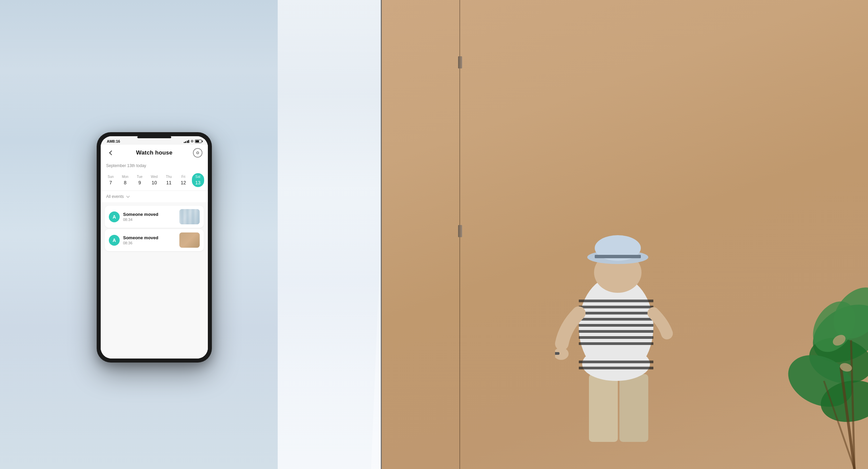 The image size is (868, 469). I want to click on door-line-main, so click(381, 234).